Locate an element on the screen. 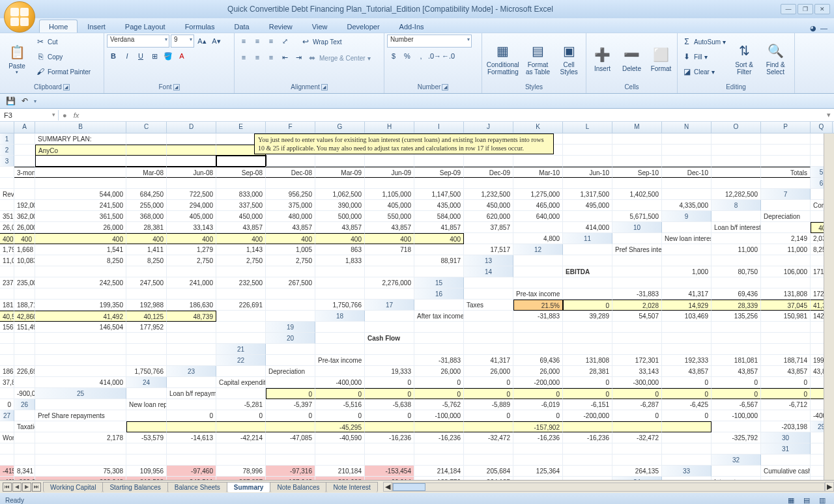  cell: 1,317,500 is located at coordinates (588, 194).